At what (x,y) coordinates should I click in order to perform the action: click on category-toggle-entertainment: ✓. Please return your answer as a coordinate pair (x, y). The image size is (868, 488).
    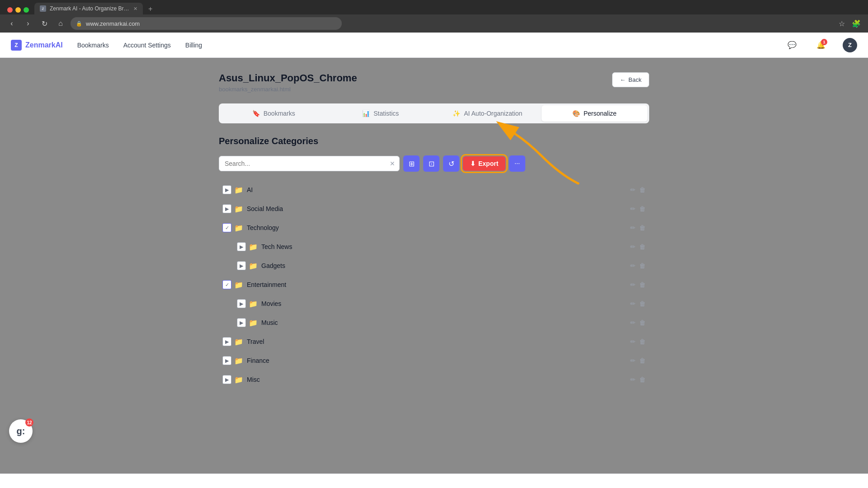
    Looking at the image, I should click on (227, 285).